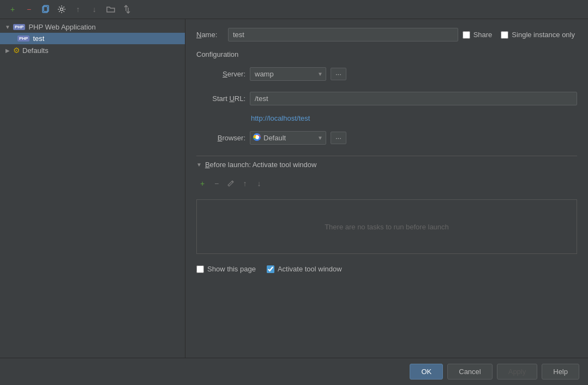 The width and height of the screenshot is (588, 385). I want to click on name-share-row: Name: Share Single instance only, so click(387, 35).